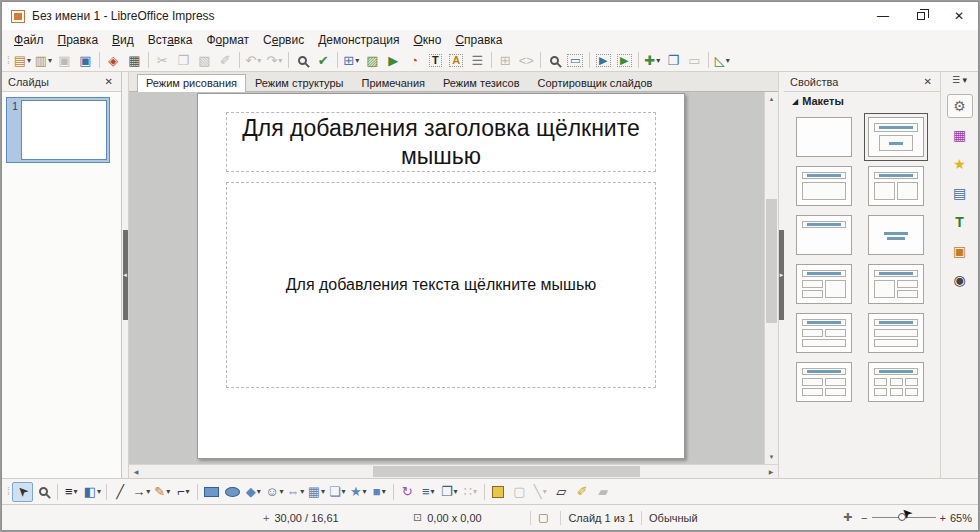 Image resolution: width=980 pixels, height=532 pixels. Describe the element at coordinates (921, 16) in the screenshot. I see `restore-button` at that location.